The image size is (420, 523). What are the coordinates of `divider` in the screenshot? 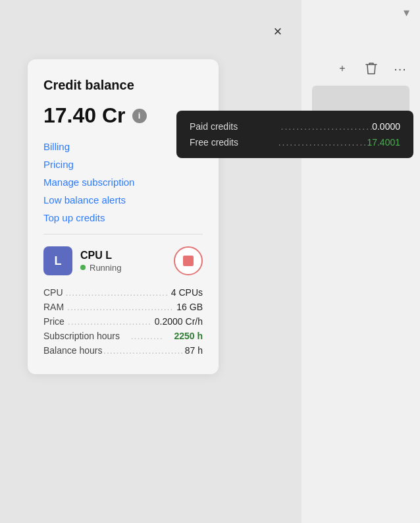 It's located at (123, 234).